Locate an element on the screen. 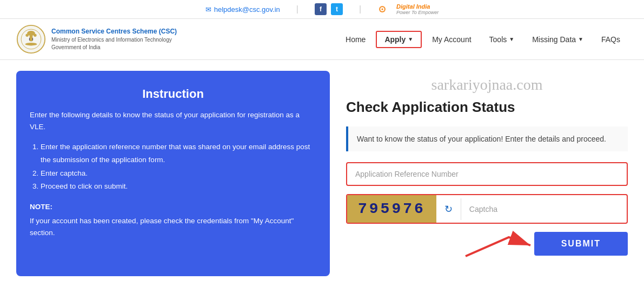 The height and width of the screenshot is (307, 644). nav-missing-data: Missing Data ▼ is located at coordinates (558, 39).